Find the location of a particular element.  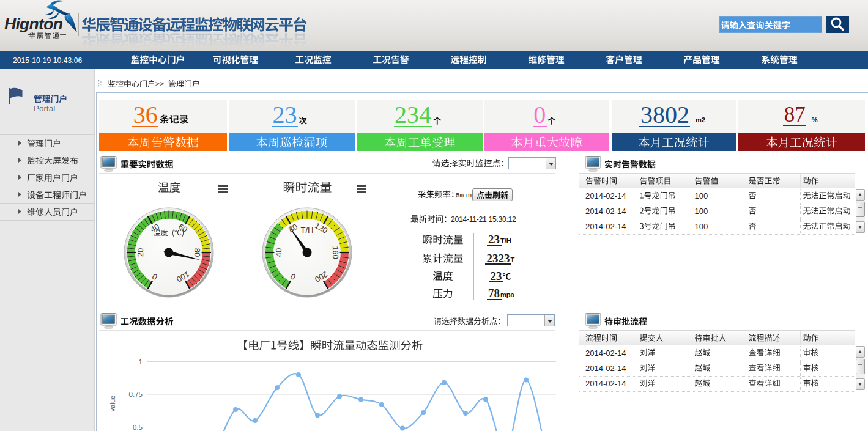

svg-text: 80 is located at coordinates (197, 252).